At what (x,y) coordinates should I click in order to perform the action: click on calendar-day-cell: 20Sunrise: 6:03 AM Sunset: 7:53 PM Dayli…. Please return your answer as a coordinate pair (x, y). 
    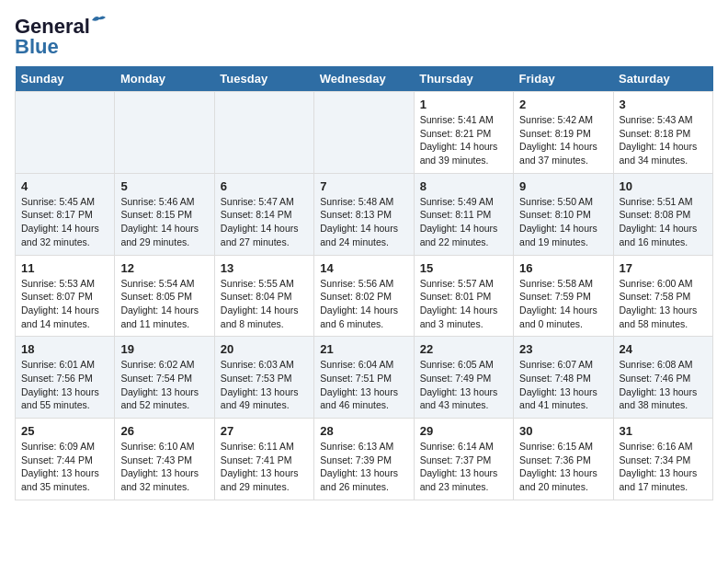
    Looking at the image, I should click on (264, 377).